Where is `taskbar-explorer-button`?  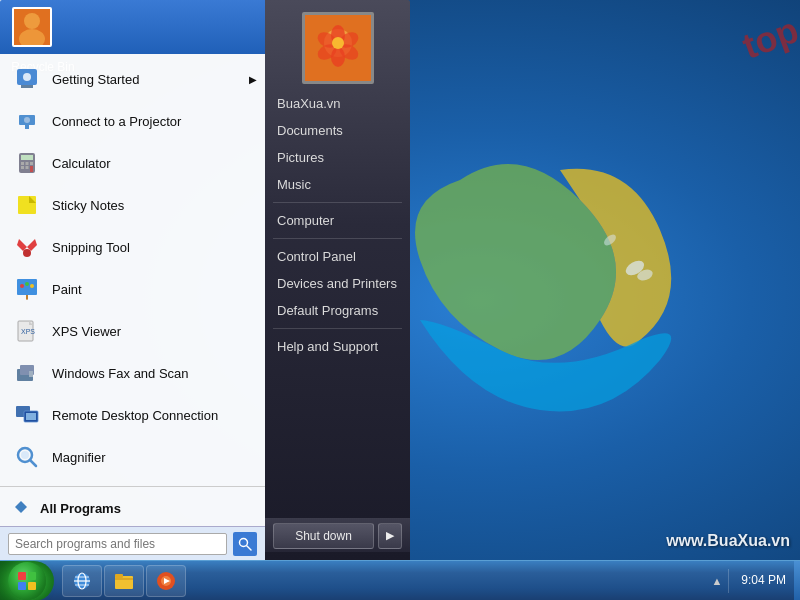
taskbar-explorer-button is located at coordinates (124, 581).